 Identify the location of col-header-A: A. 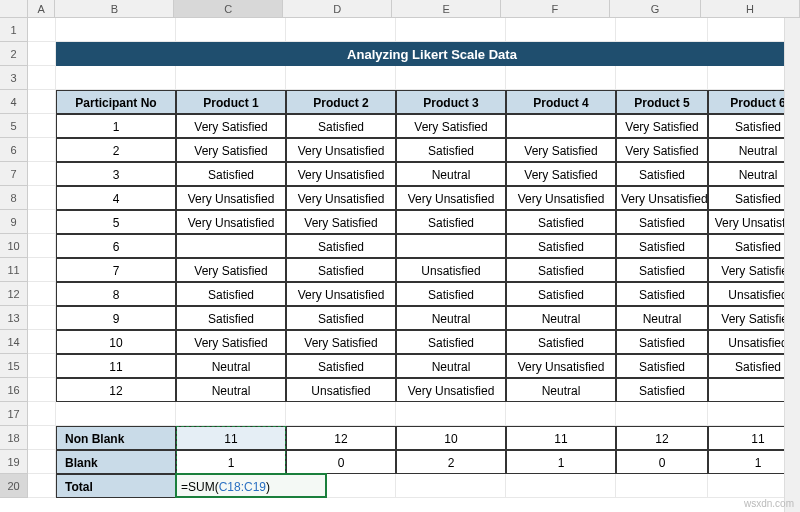
(42, 9).